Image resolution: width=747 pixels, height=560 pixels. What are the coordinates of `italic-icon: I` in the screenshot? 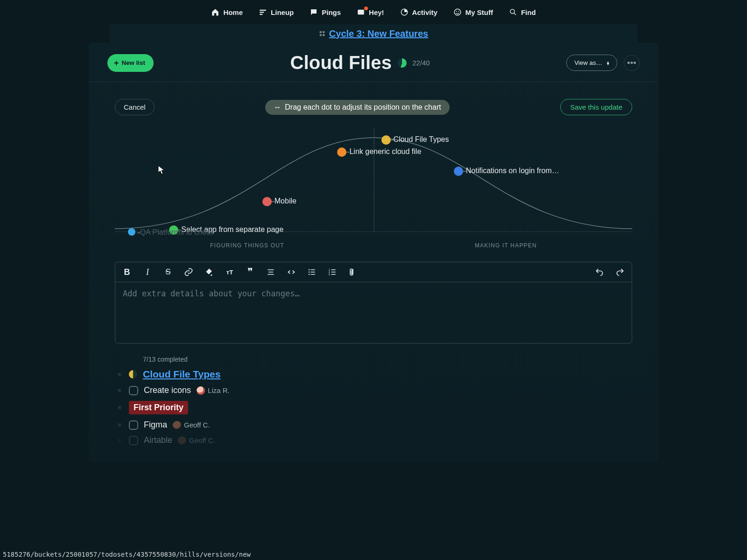 It's located at (148, 272).